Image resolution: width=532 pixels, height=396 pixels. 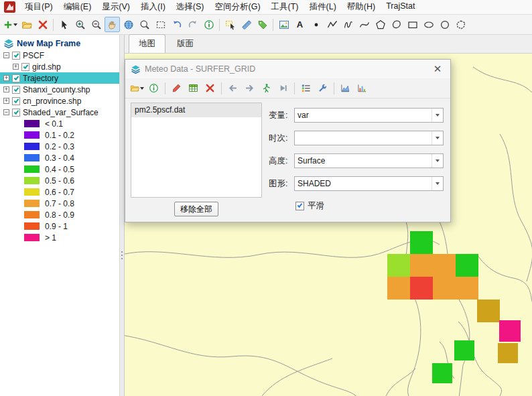 I want to click on open-data-button, so click(x=137, y=88).